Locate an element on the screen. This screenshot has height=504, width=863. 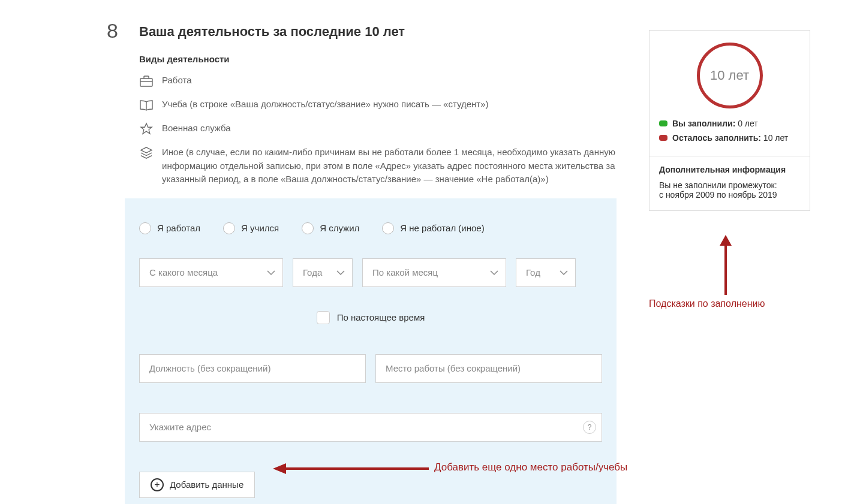
to-year-placeholder: Год is located at coordinates (533, 272).